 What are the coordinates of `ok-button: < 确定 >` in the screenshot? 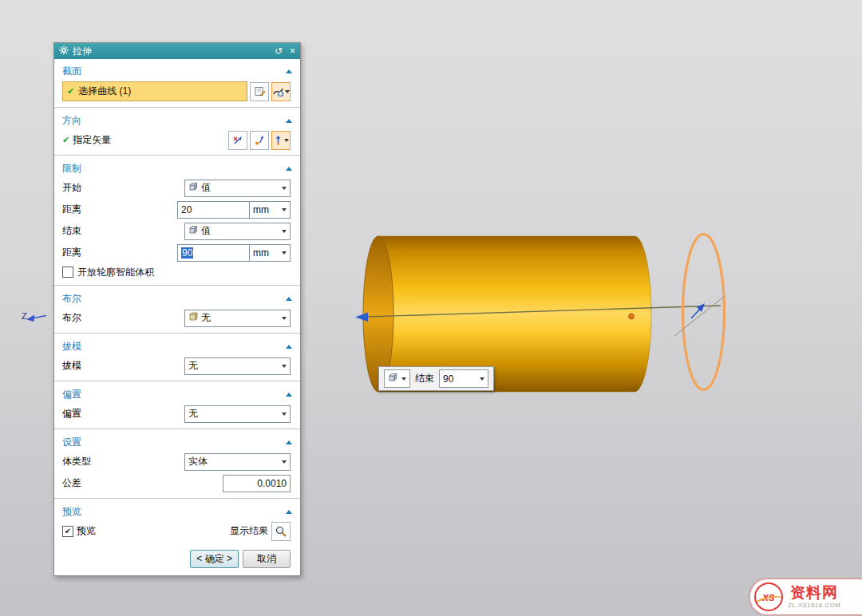 It's located at (214, 559).